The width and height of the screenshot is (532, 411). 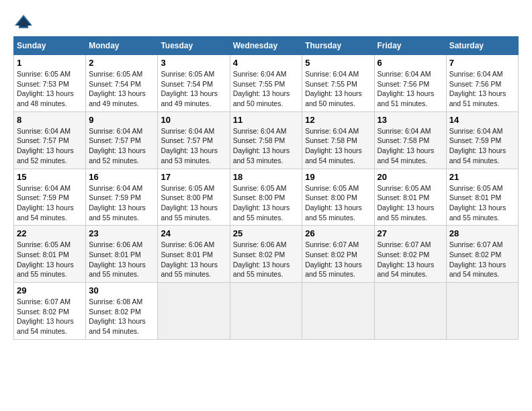 I want to click on calendar-cell: 27 Sunrise: 6:07 AM Sunset: 8:02 PM Dayl…, so click(x=410, y=254).